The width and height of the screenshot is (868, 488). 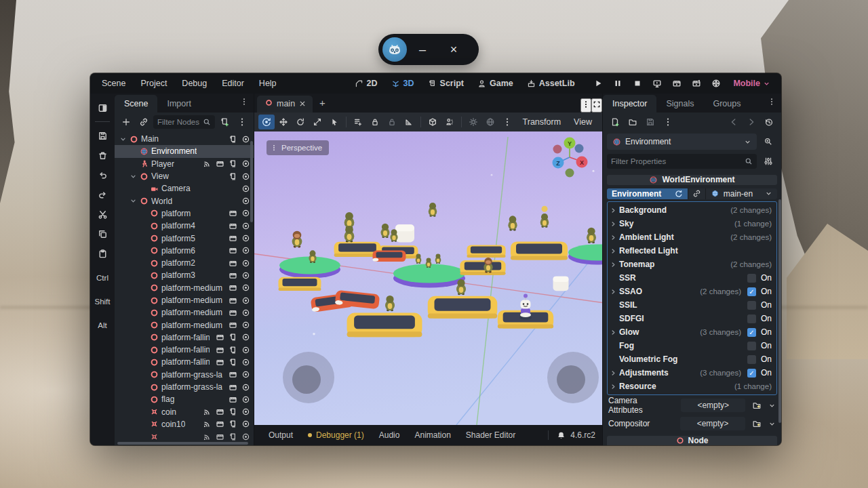 I want to click on ruler-tool-button, so click(x=409, y=122).